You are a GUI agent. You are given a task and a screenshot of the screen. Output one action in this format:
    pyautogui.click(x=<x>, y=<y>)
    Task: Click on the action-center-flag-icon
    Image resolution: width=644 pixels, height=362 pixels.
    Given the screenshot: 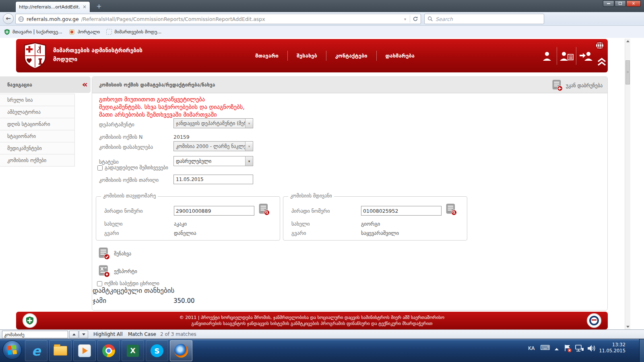 What is the action you would take?
    pyautogui.click(x=568, y=348)
    